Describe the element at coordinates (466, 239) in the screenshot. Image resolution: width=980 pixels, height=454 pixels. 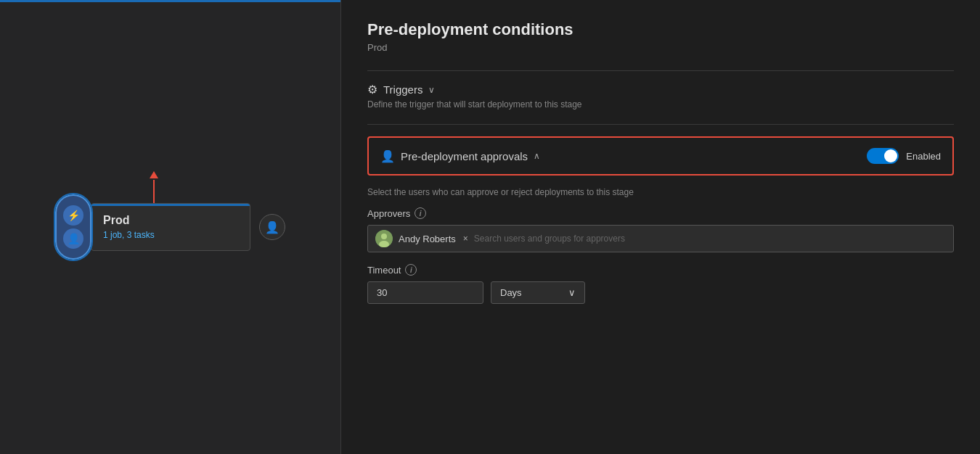
I see `remove-approver-button: ×` at that location.